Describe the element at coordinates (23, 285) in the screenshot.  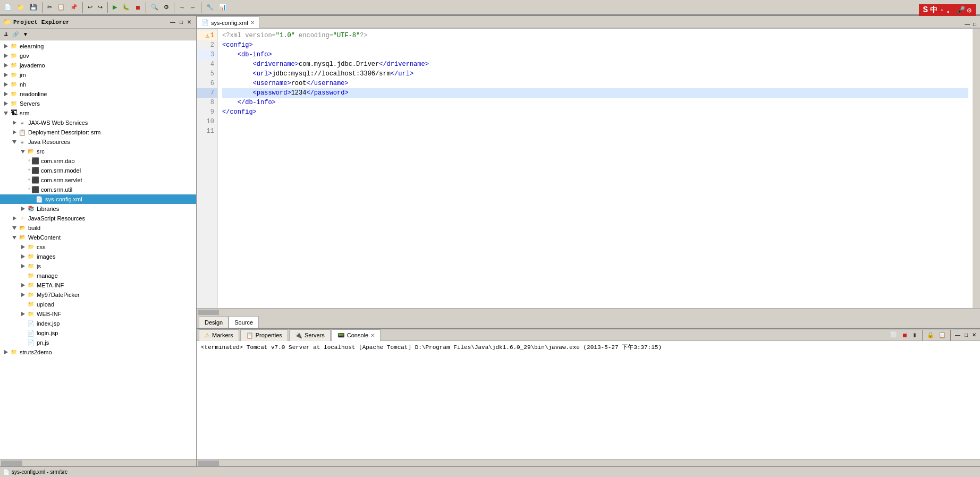
I see `toggle-meta-inf` at that location.